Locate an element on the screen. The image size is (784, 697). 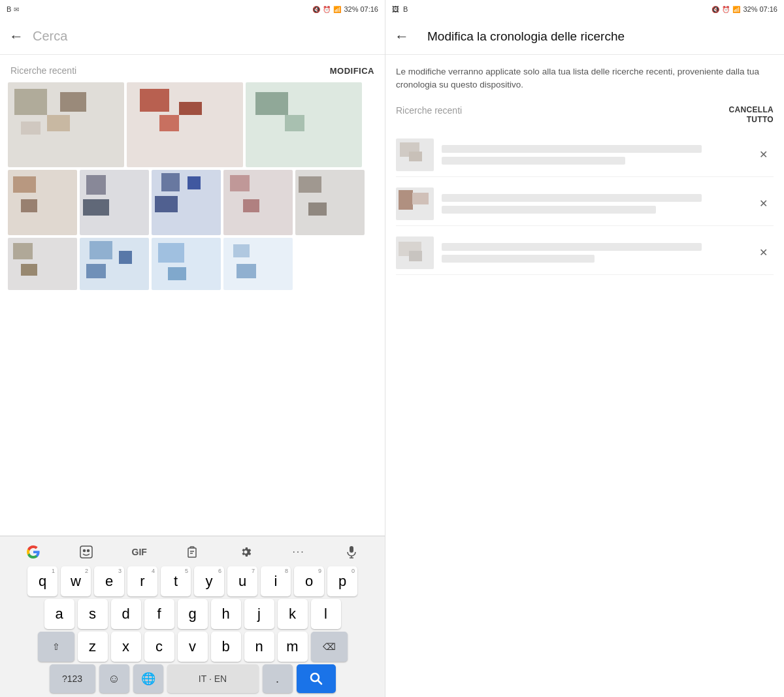
key-row-al: a s d f g h j k l is located at coordinates (192, 614).